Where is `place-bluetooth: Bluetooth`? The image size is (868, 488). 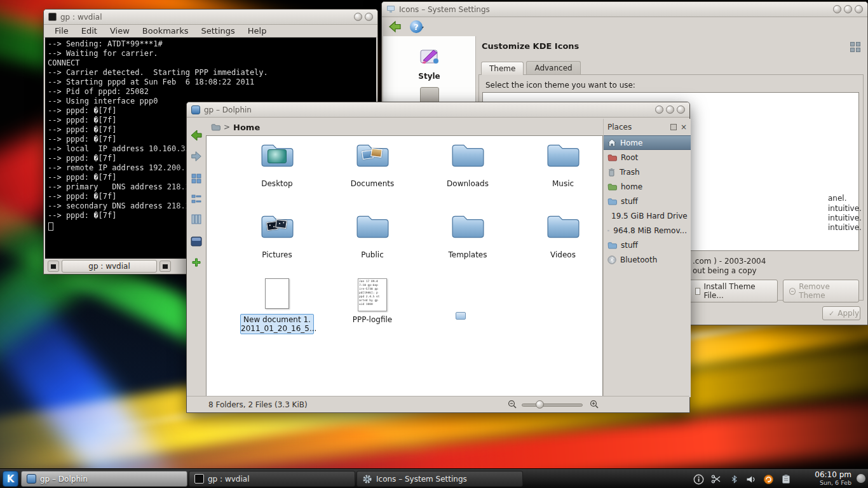 place-bluetooth: Bluetooth is located at coordinates (647, 259).